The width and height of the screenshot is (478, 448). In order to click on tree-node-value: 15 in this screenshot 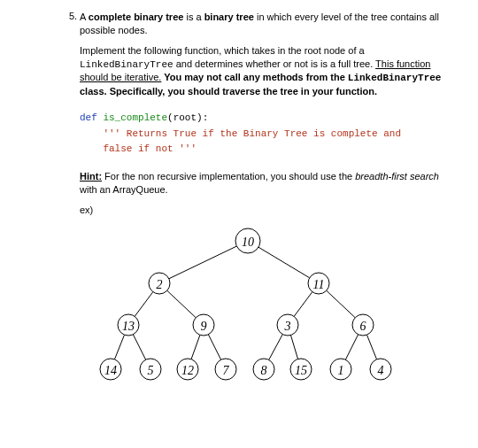, I will do `click(301, 370)`.